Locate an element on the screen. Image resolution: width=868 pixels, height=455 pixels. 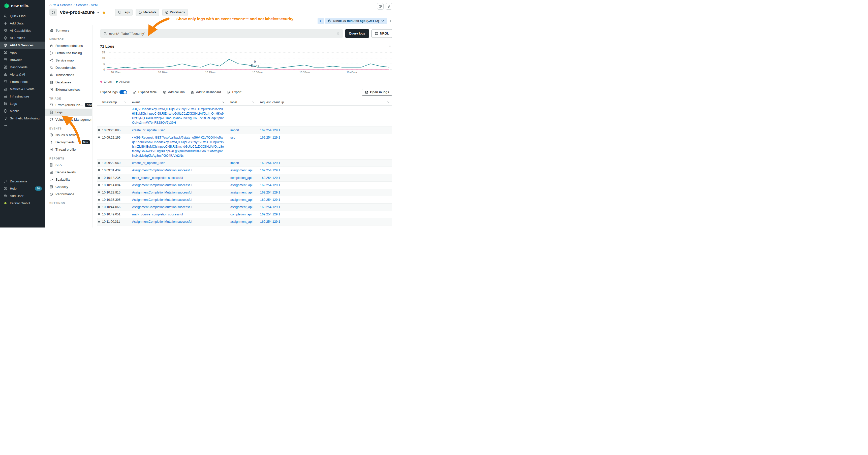
export-button: Export is located at coordinates (235, 92).